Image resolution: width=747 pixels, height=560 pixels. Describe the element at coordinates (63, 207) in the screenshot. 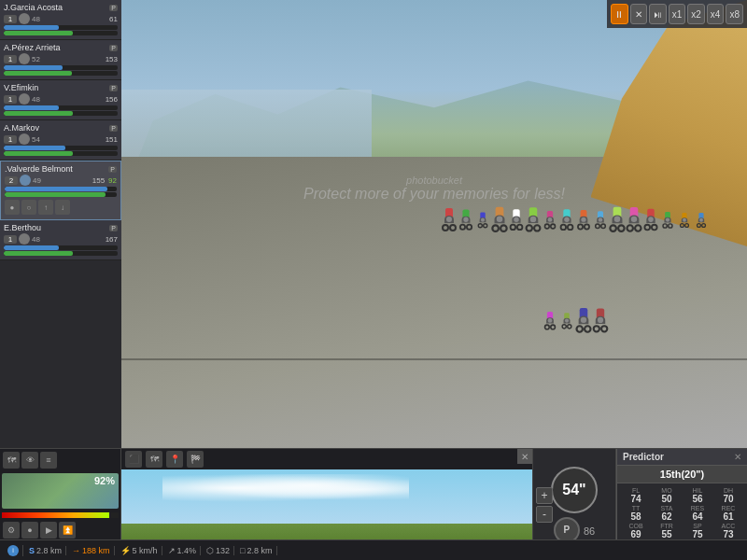

I see `rider-ctrl-btn-↓-4: ↓` at that location.